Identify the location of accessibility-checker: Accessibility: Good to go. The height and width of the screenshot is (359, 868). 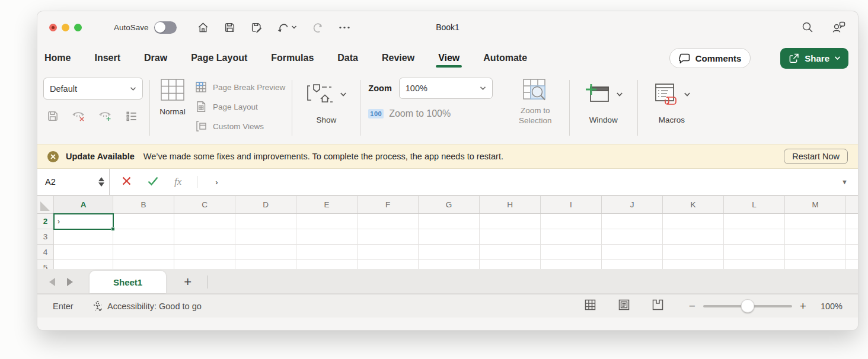
(147, 306).